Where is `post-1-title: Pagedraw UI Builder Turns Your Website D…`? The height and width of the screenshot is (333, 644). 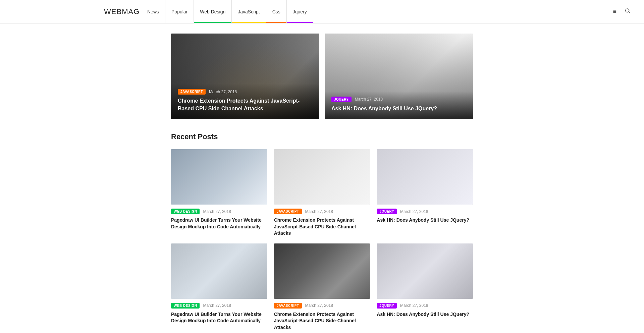
post-1-title: Pagedraw UI Builder Turns Your Website D… is located at coordinates (219, 223).